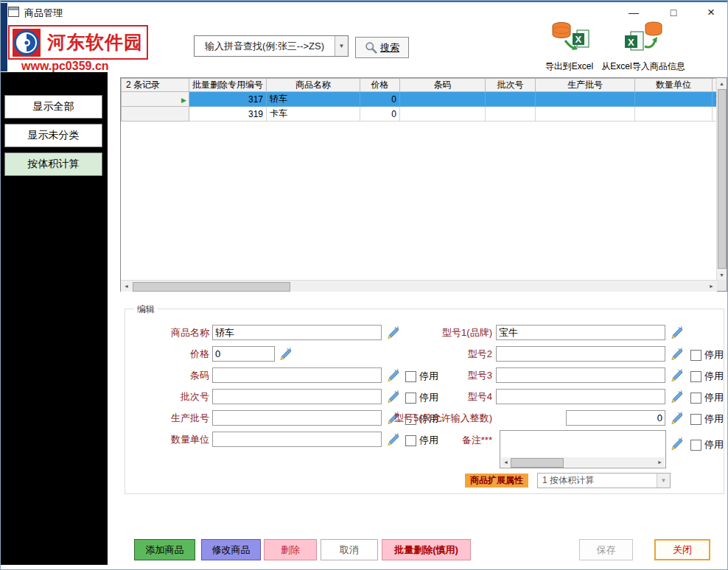 The width and height of the screenshot is (728, 570). I want to click on table-cell: 卡车, so click(314, 114).